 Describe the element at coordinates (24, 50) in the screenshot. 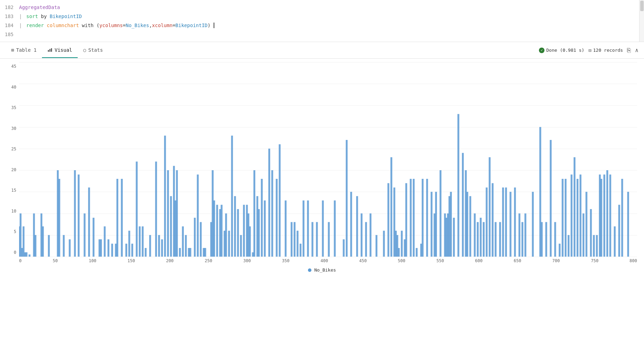

I see `tab-table: ⊞Table 1` at that location.